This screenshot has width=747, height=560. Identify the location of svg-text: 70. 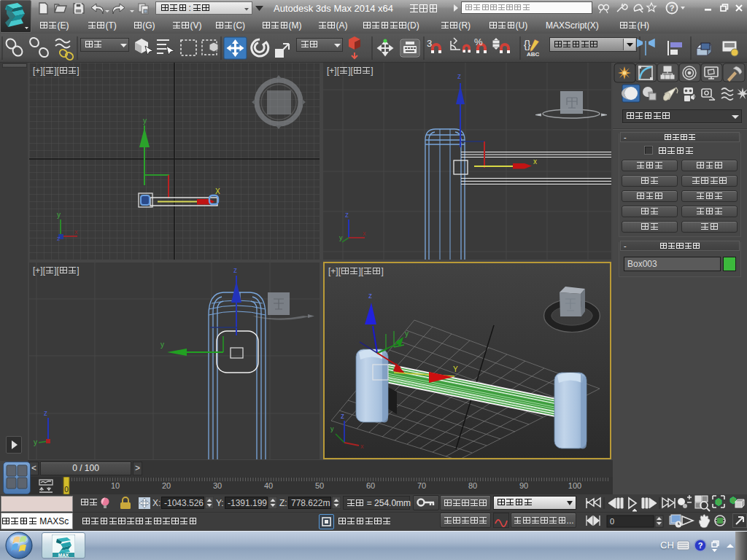
(422, 486).